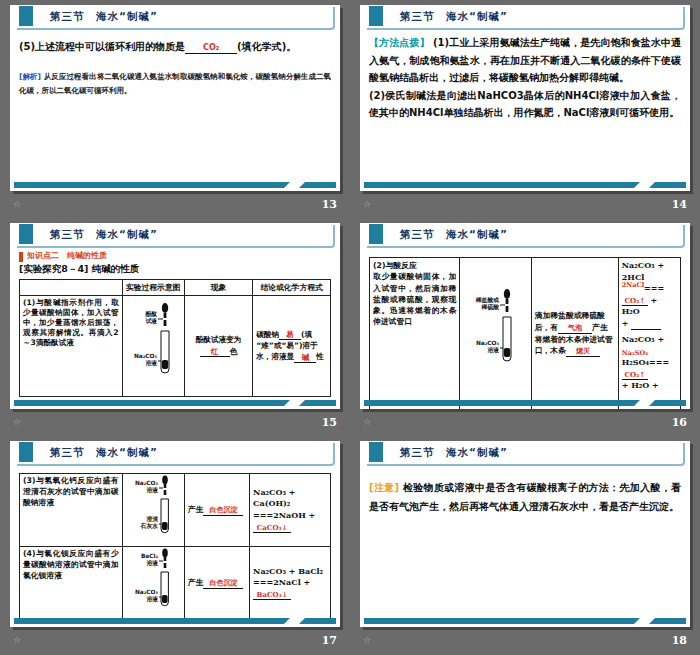 The image size is (700, 655). What do you see at coordinates (290, 504) in the screenshot?
I see `eq-line2: Ca(OH)₂` at bounding box center [290, 504].